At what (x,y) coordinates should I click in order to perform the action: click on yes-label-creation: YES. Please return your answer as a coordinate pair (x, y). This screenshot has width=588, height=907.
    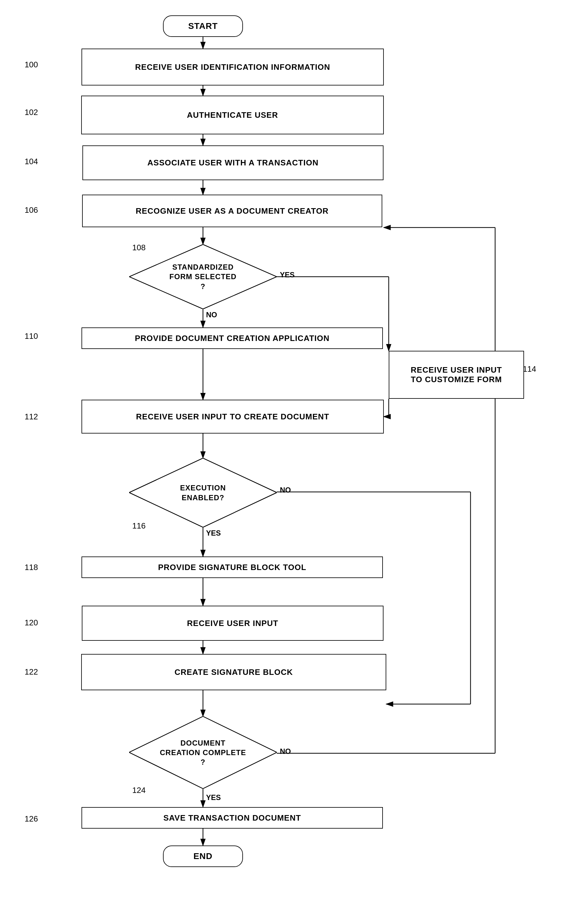
    Looking at the image, I should click on (213, 797).